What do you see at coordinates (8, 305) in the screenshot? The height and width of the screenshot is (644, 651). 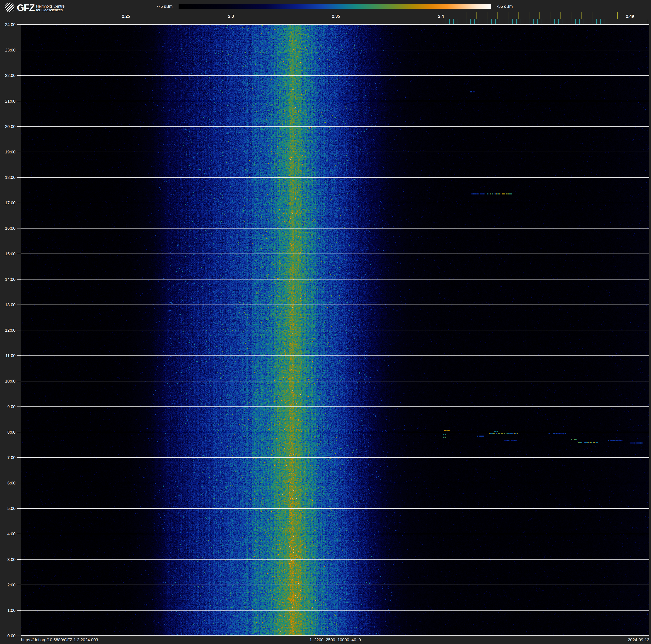 I see `hour-label: 13:00` at bounding box center [8, 305].